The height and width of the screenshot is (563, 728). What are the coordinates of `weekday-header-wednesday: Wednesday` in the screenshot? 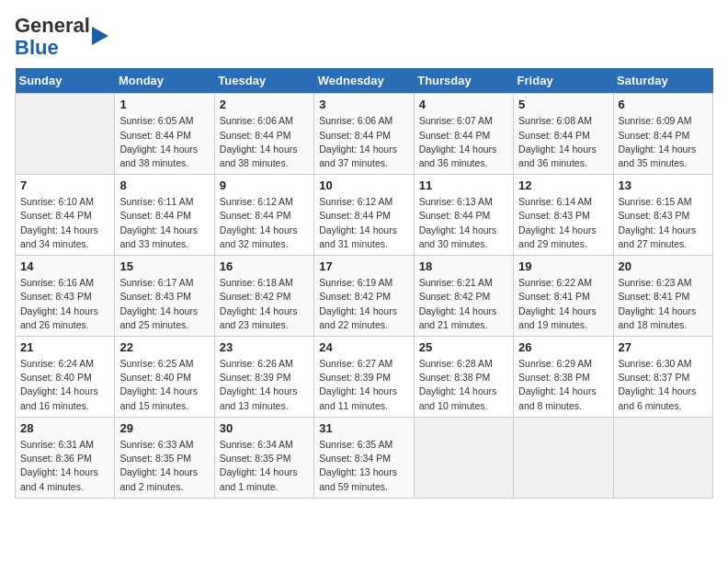 It's located at (364, 81).